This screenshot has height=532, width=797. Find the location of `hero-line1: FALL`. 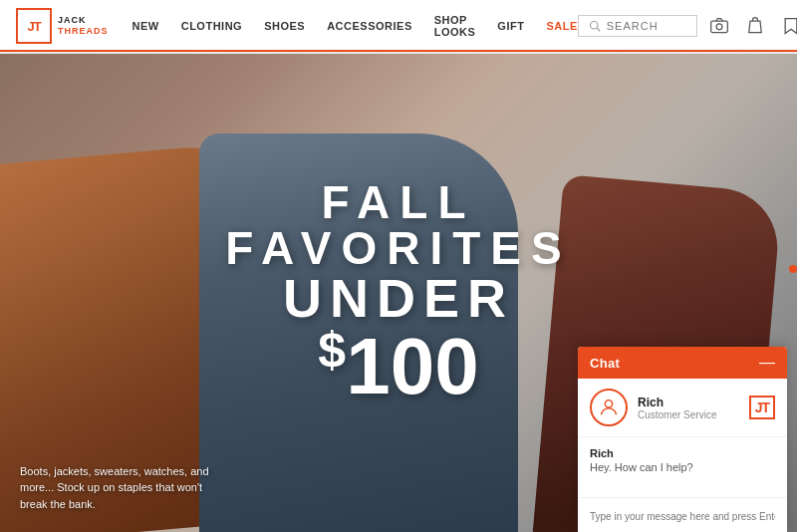

hero-line1: FALL is located at coordinates (398, 202).